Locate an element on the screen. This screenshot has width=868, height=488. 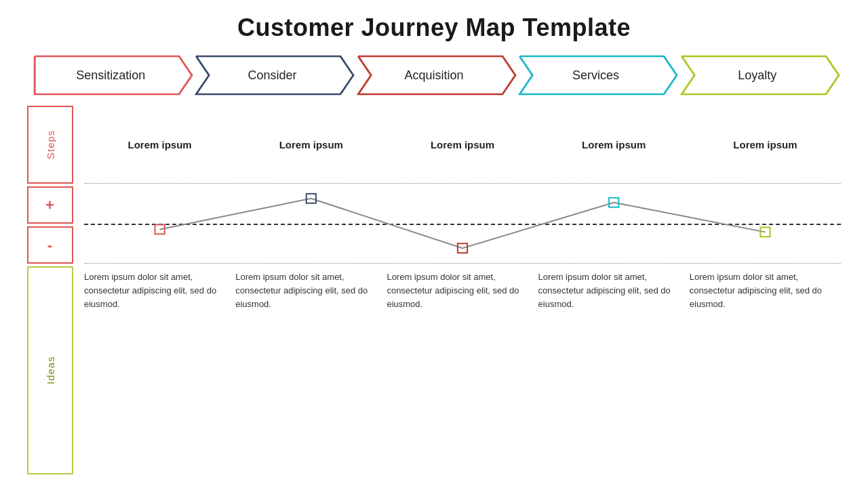
minus-label: - is located at coordinates (50, 245).